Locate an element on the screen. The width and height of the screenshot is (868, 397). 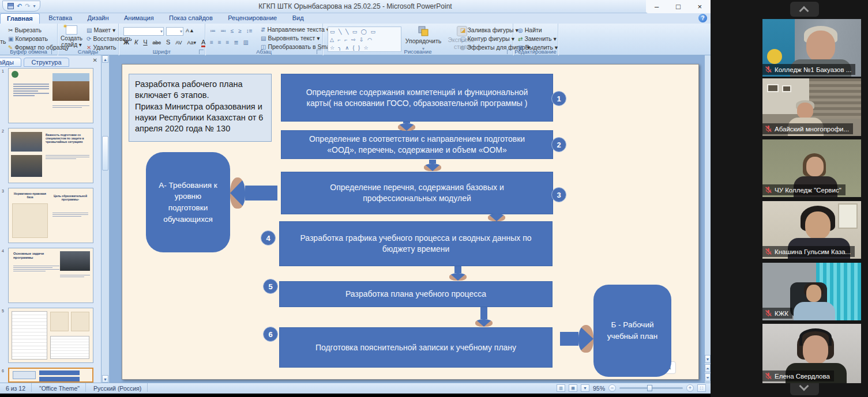
flow-step-5: Разработка плана учебного процесса is located at coordinates (416, 294).